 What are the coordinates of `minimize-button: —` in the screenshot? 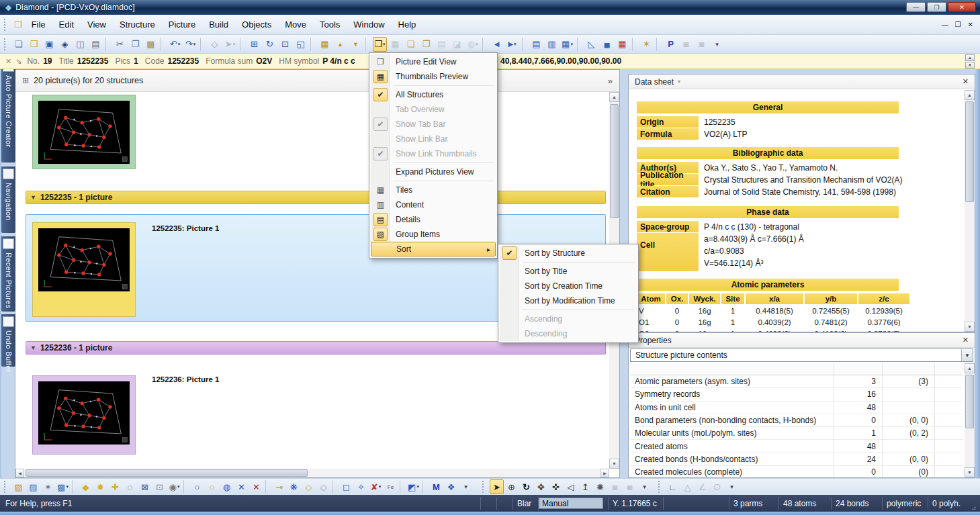 It's located at (916, 7).